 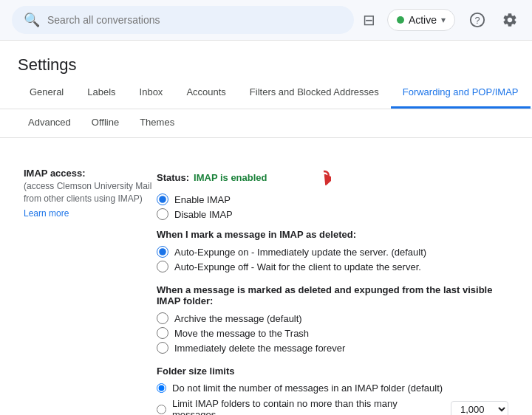 I want to click on red-arrow-icon, so click(x=301, y=177).